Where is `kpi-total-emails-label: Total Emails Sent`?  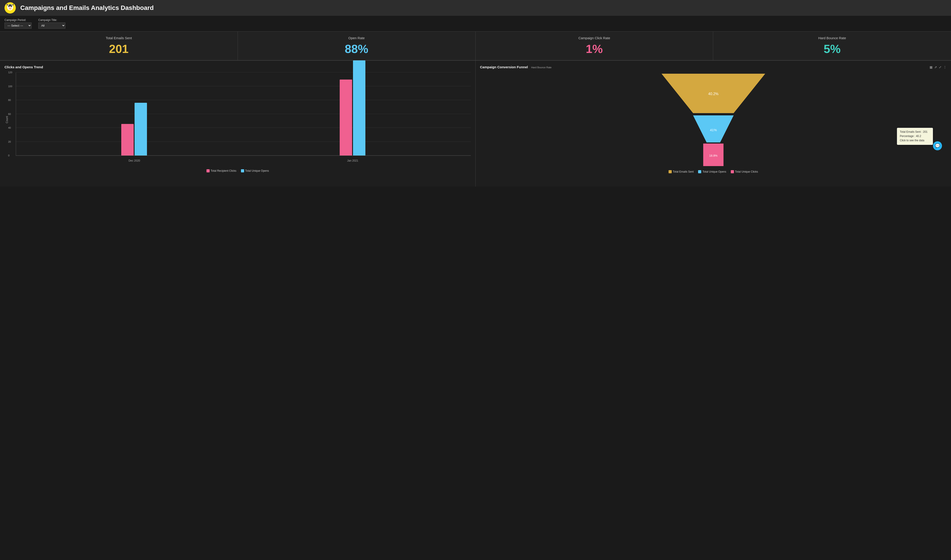
kpi-total-emails-label: Total Emails Sent is located at coordinates (119, 38).